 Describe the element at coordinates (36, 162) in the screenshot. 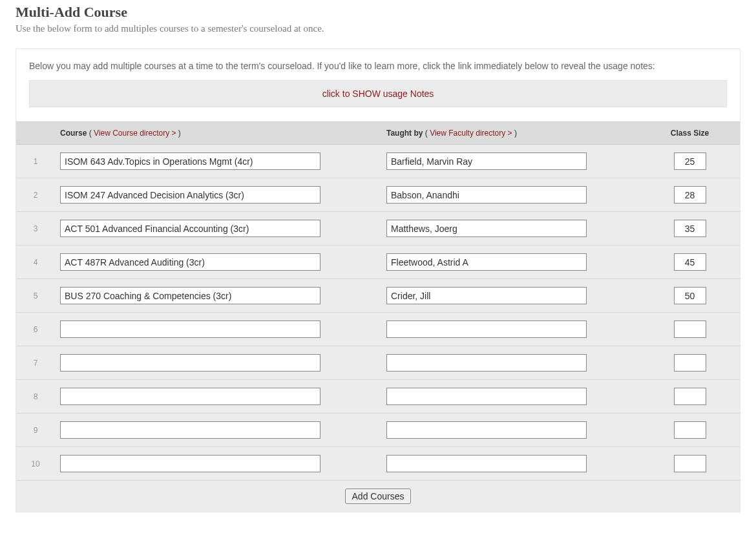

I see `row-number: 1` at that location.